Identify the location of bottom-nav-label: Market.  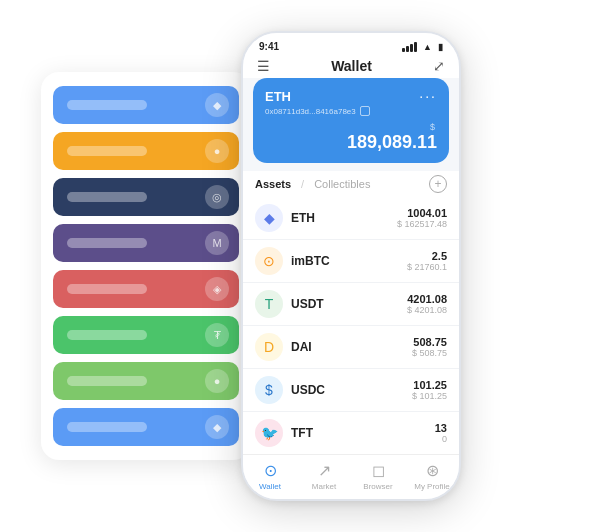
(324, 486).